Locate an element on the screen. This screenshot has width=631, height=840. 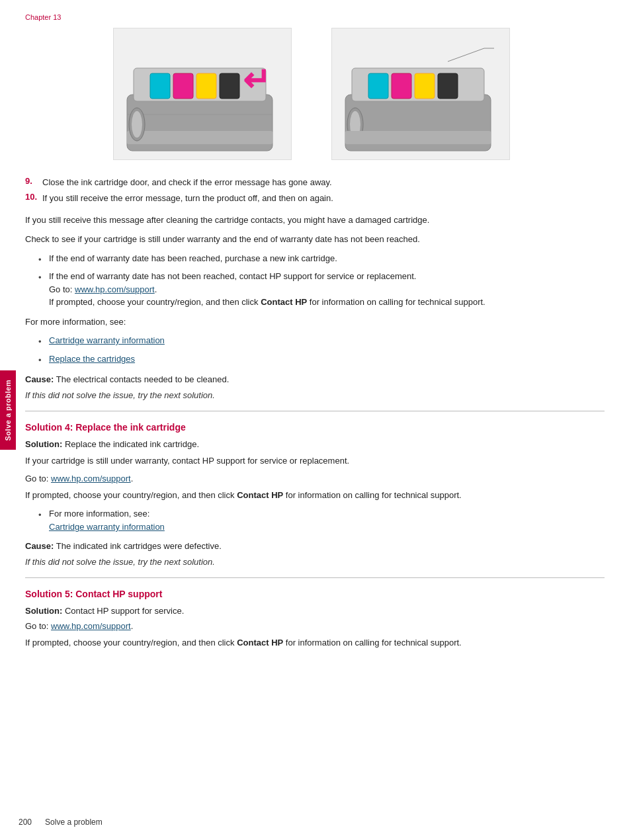
solution-4-more-info: • For more information, see: Cartridge w… is located at coordinates (321, 520).